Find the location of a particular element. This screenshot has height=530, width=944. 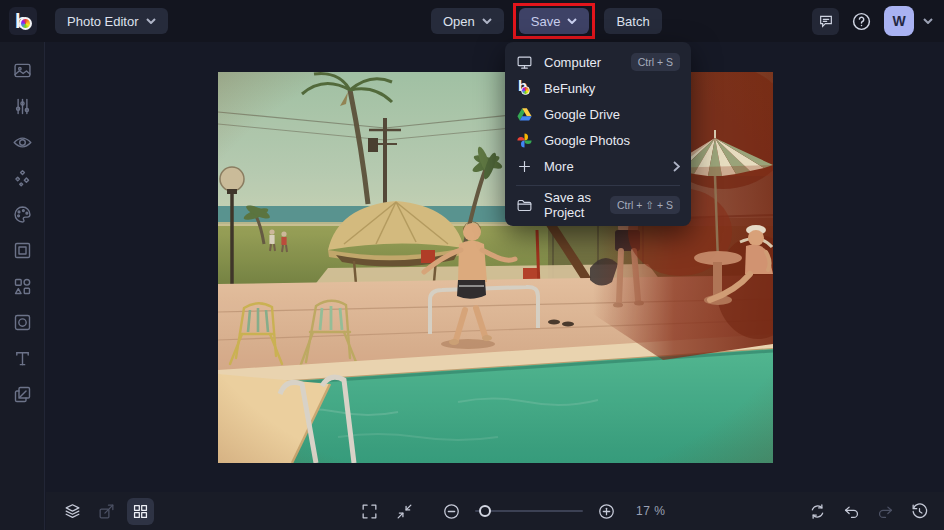

user-avatar: W is located at coordinates (899, 21).